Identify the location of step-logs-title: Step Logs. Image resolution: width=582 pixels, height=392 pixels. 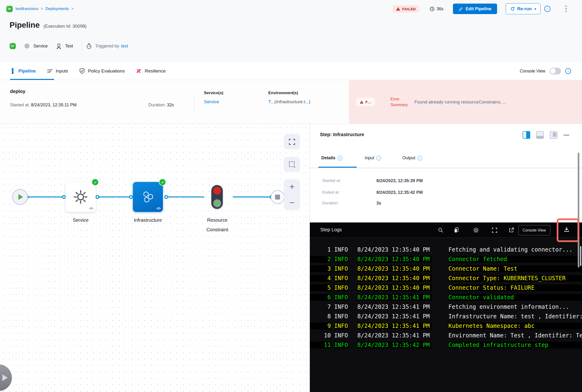
(331, 230).